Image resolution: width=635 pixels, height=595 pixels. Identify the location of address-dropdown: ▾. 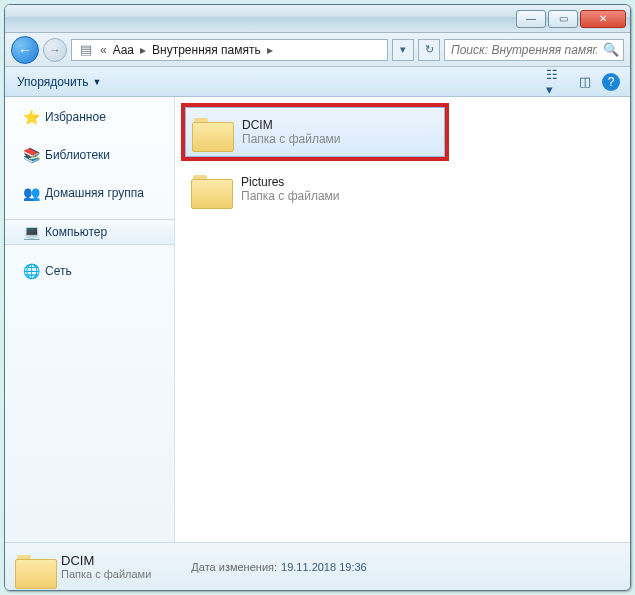
(403, 50).